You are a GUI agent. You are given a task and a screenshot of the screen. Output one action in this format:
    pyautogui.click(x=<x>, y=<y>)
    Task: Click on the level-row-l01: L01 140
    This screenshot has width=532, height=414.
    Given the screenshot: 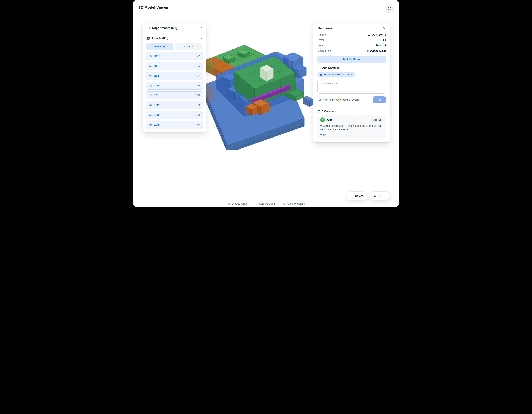 What is the action you would take?
    pyautogui.click(x=174, y=96)
    